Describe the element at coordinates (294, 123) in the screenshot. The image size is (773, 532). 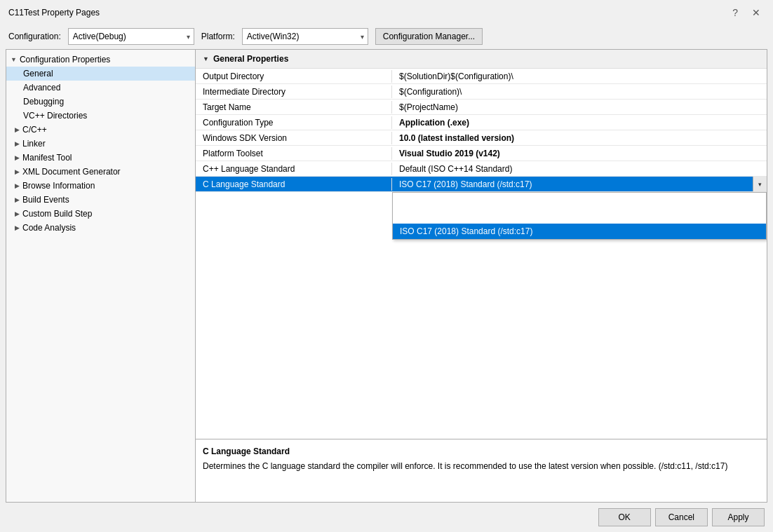
I see `prop-name-config-type: Configuration Type` at that location.